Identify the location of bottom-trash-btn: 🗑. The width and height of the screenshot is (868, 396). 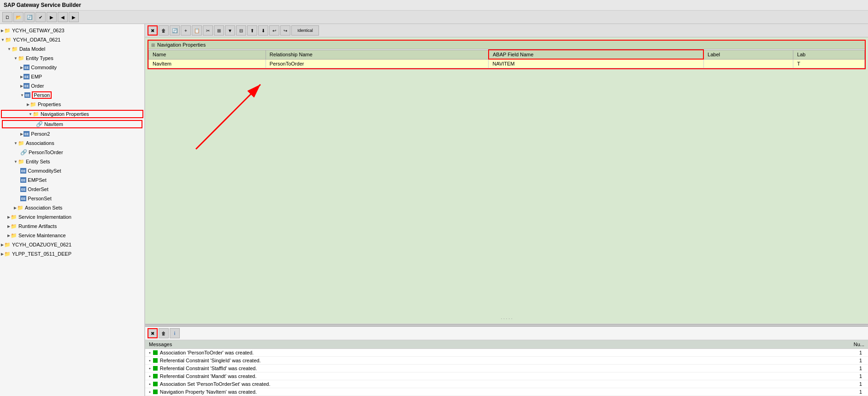
(164, 333).